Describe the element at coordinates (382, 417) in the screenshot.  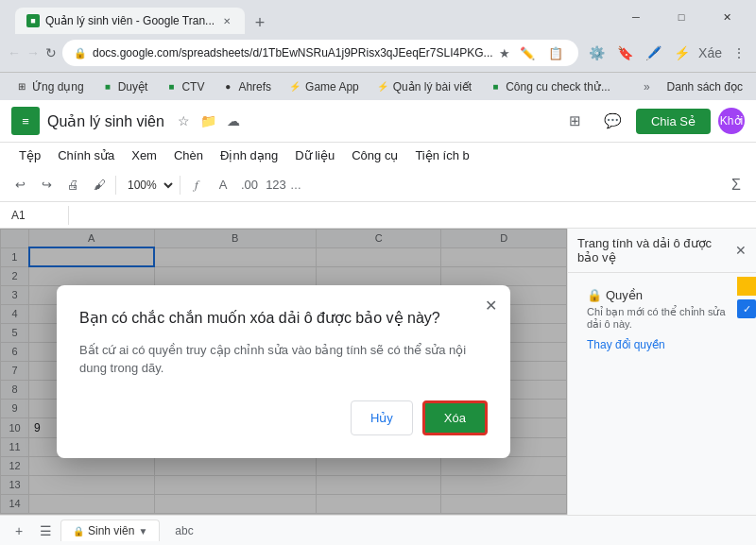
I see `cancel-button: Hủy` at that location.